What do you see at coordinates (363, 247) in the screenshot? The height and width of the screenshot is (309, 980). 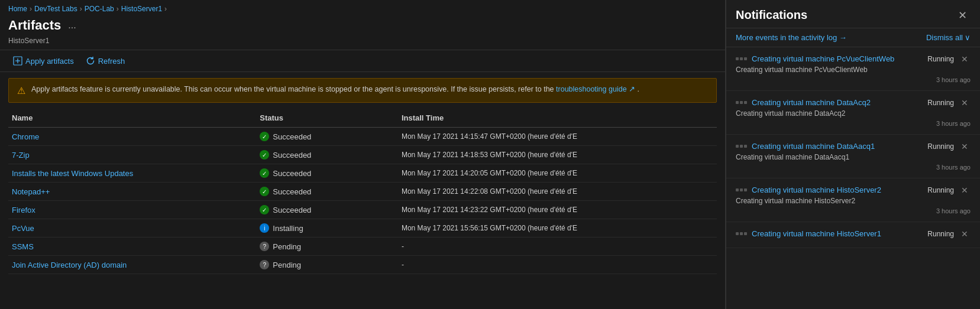 I see `table-row: SSMS?Pending-` at bounding box center [363, 247].